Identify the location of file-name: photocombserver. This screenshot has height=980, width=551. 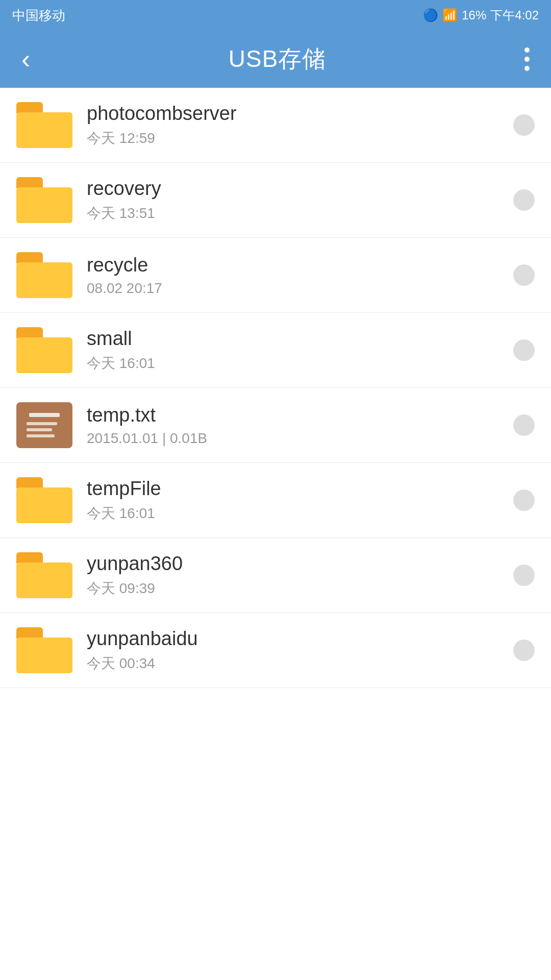
(300, 113).